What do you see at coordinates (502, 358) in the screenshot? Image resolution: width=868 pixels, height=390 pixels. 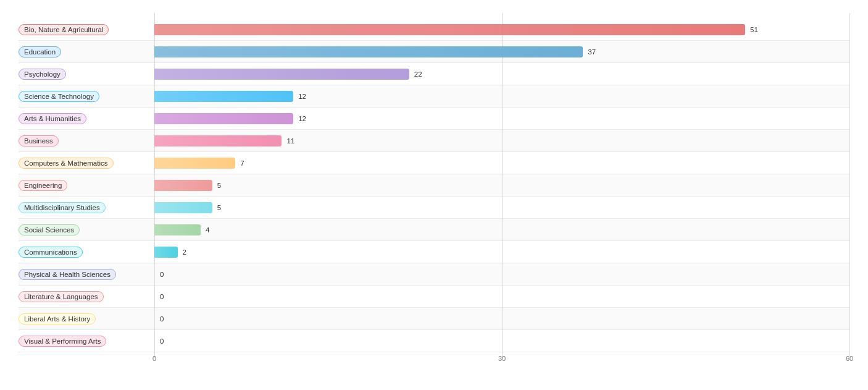 I see `x-axis-label: 30` at bounding box center [502, 358].